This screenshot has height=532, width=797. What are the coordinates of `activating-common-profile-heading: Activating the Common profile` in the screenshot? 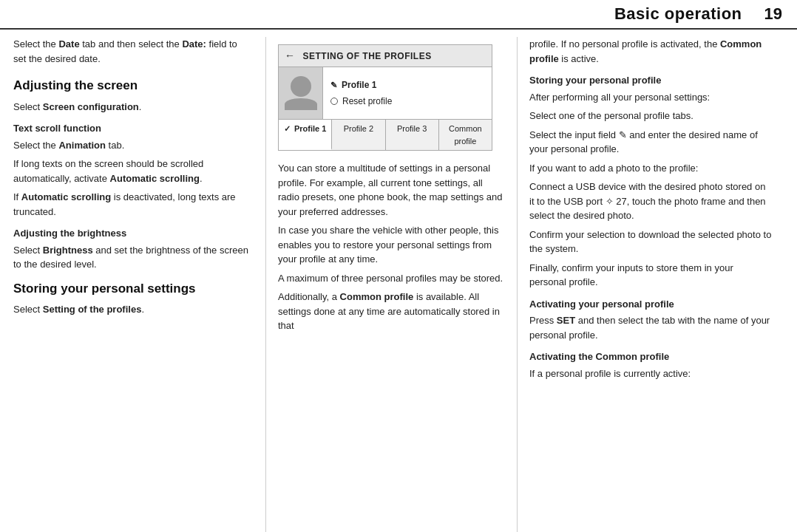 It's located at (651, 357).